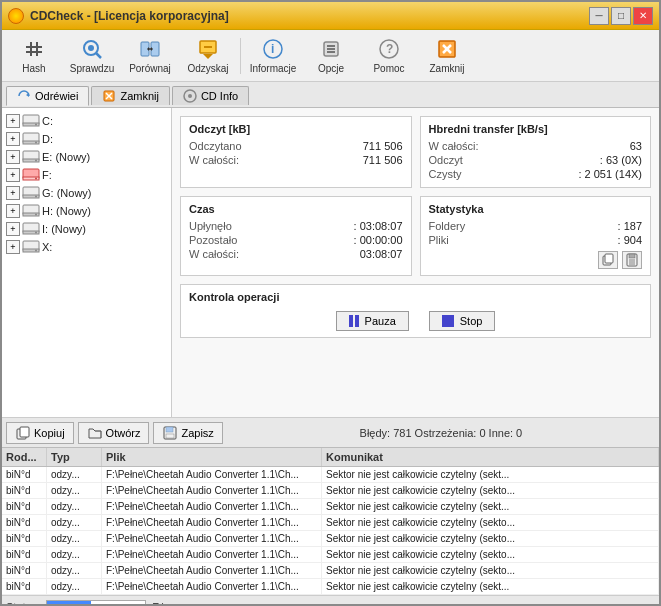  Describe the element at coordinates (331, 49) in the screenshot. I see `opcje-icon` at that location.